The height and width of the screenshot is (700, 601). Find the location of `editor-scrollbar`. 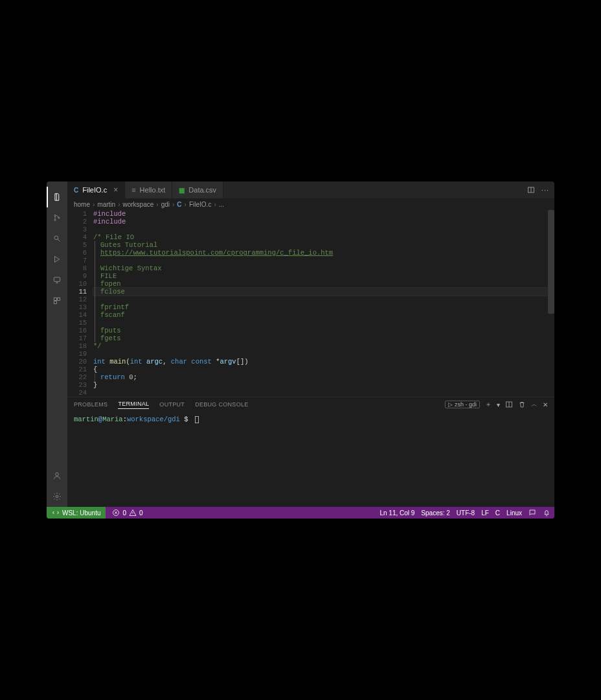

editor-scrollbar is located at coordinates (551, 262).